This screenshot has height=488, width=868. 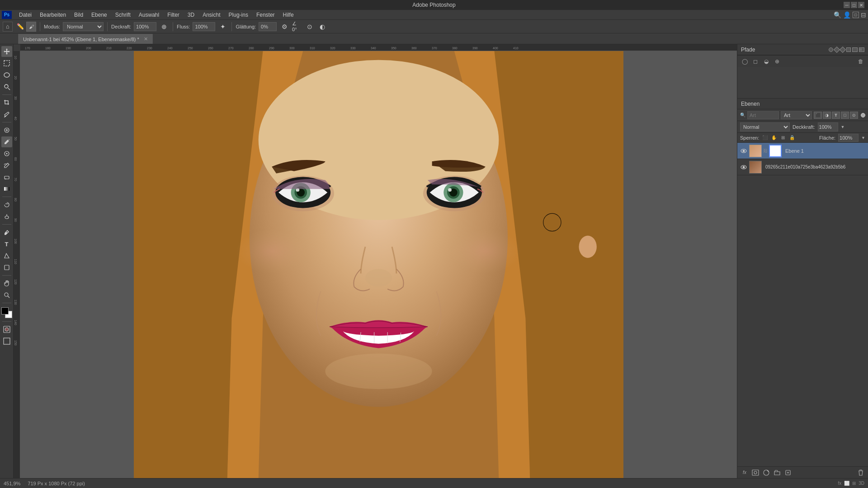 I want to click on close-button: ✕, so click(x=861, y=5).